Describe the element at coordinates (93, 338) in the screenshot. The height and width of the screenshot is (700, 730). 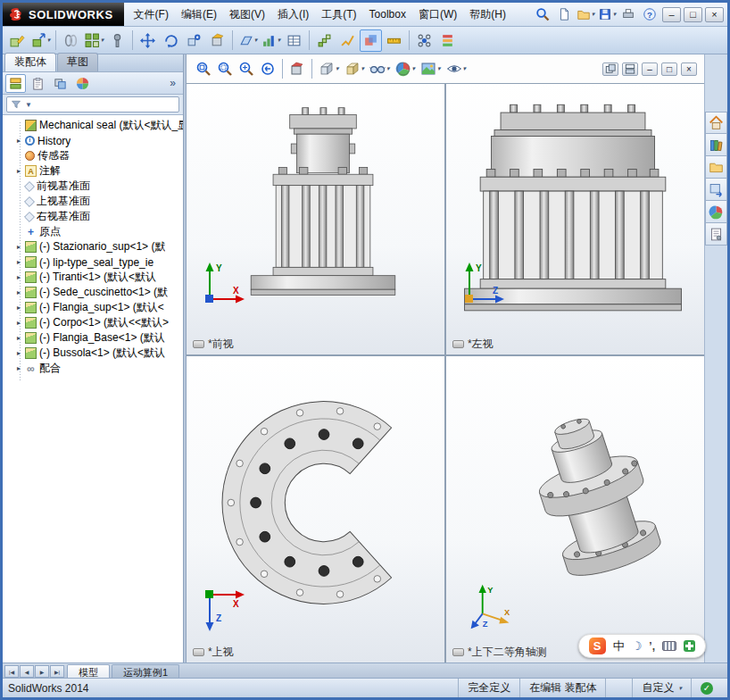
I see `tree-item-flangia-base: ▸ (-) Flangia_Base<1> (默认` at that location.